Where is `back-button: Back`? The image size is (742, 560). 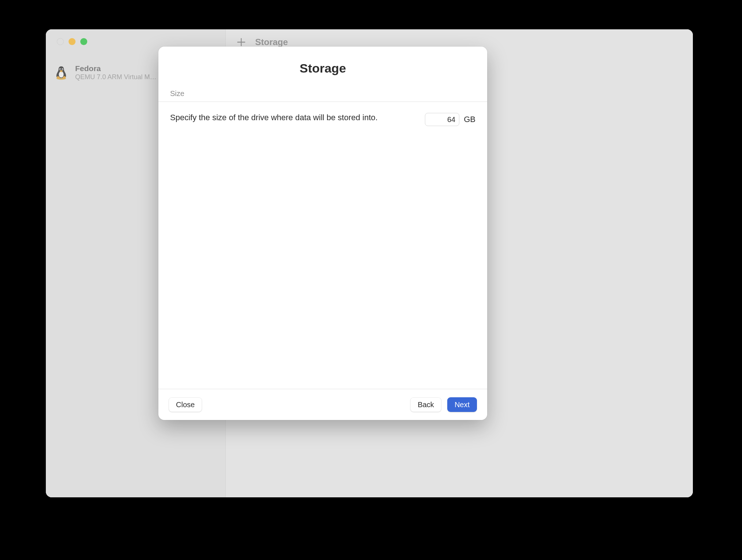
back-button: Back is located at coordinates (426, 405).